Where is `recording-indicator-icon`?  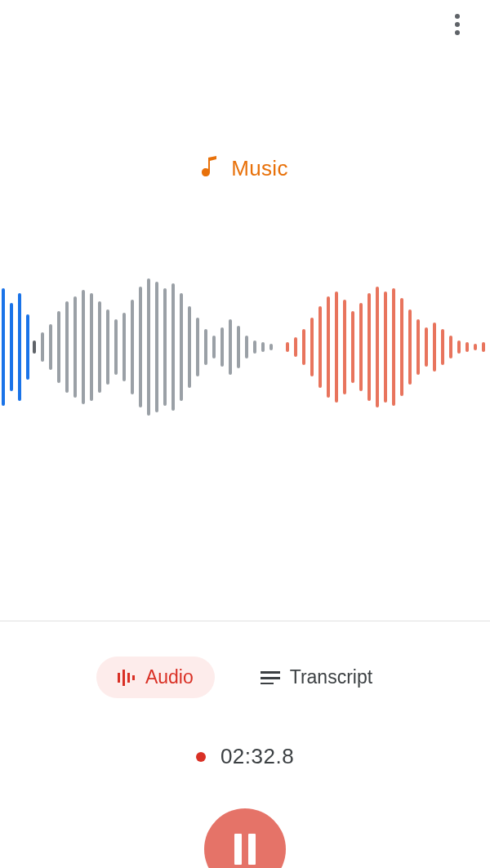
recording-indicator-icon is located at coordinates (201, 757).